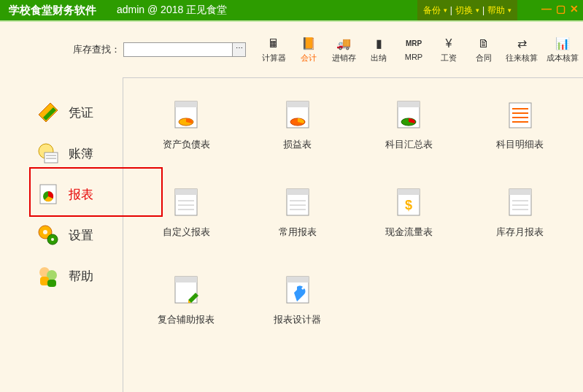 The width and height of the screenshot is (583, 392). What do you see at coordinates (414, 49) in the screenshot?
I see `tool-mrp: MRP MRP` at bounding box center [414, 49].